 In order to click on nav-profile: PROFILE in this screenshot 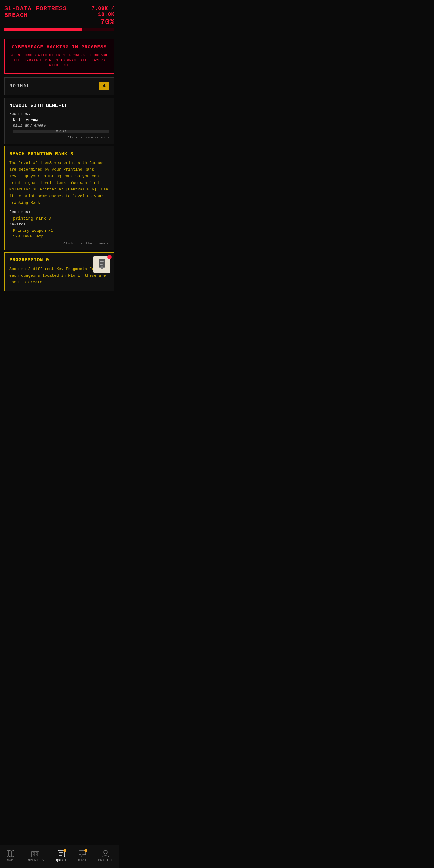, I will do `click(105, 856)`.